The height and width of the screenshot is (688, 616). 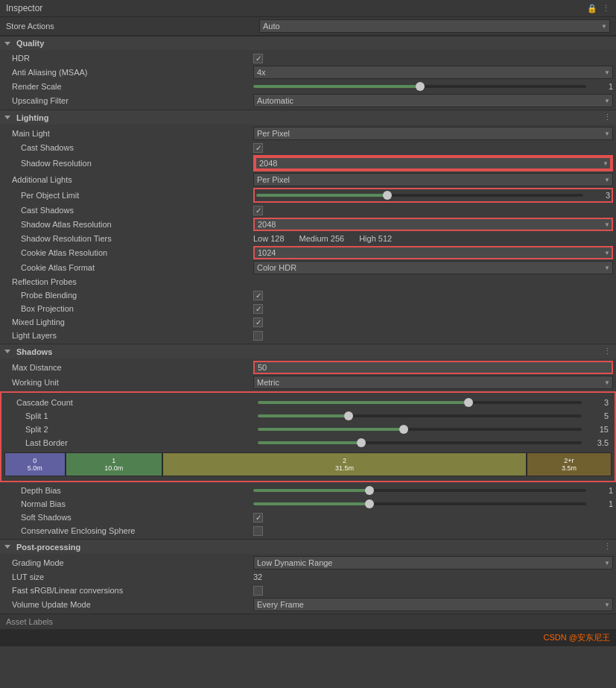 I want to click on volume-update-label: Volume Update Mode, so click(x=127, y=605).